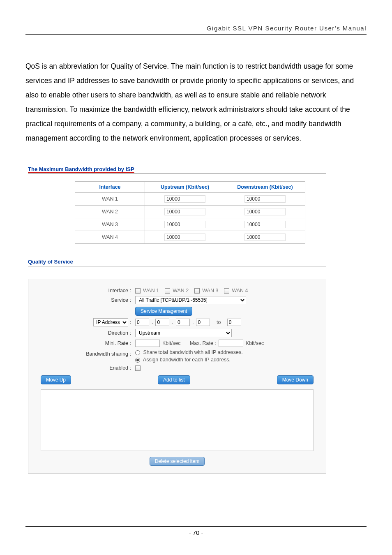 The width and height of the screenshot is (392, 555). Describe the element at coordinates (110, 187) in the screenshot. I see `col-header-interface: Interface` at that location.